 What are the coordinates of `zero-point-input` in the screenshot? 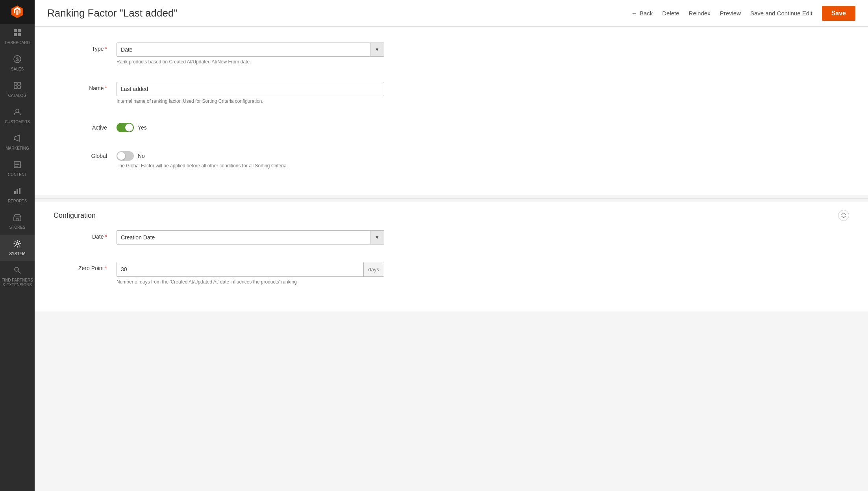 It's located at (240, 269).